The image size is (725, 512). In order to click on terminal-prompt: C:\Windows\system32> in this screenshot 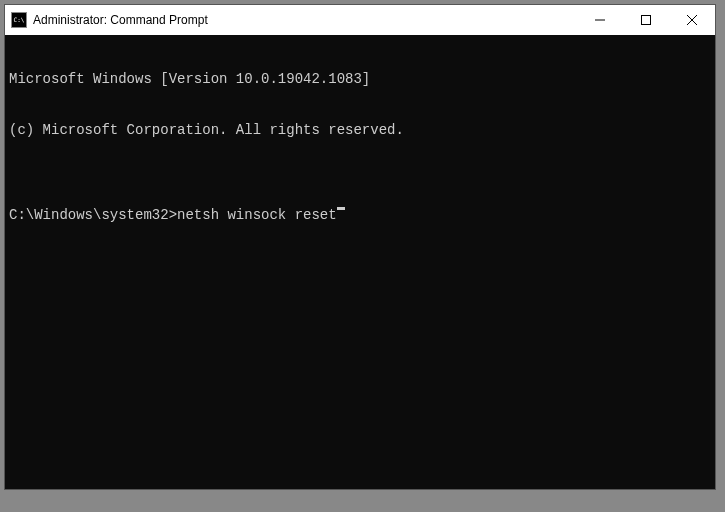, I will do `click(93, 216)`.